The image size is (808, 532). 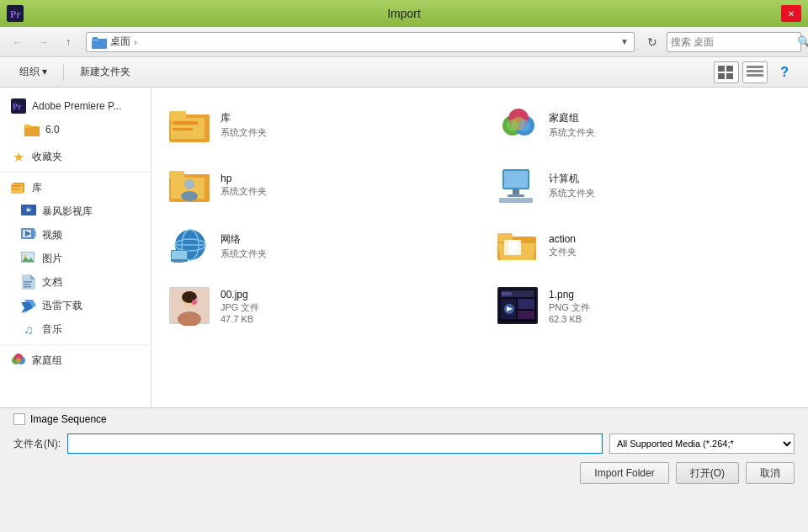 What do you see at coordinates (670, 125) in the screenshot?
I see `file-info-homegroup: 家庭组 系统文件夹` at bounding box center [670, 125].